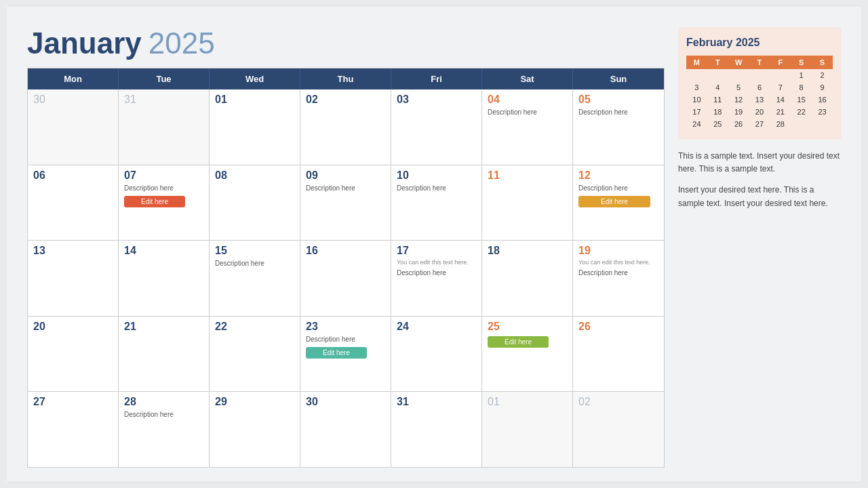 The height and width of the screenshot is (488, 868). Describe the element at coordinates (437, 176) in the screenshot. I see `day-number: 10` at that location.